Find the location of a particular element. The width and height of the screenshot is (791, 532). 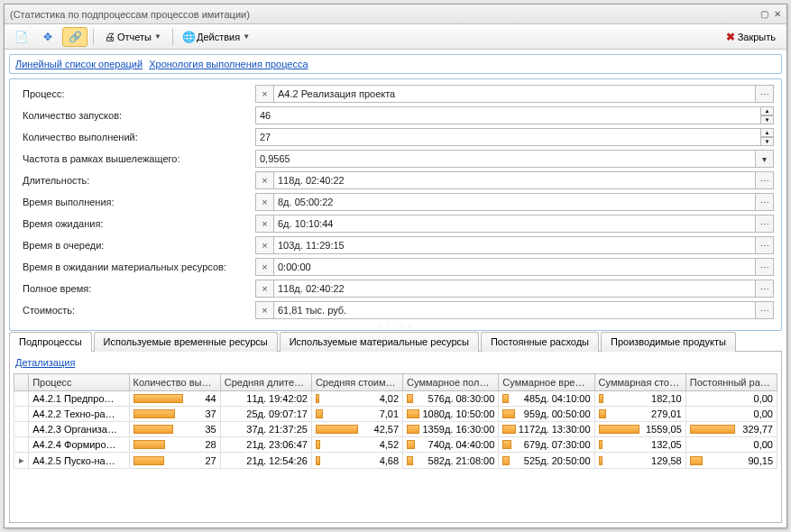

cell-sum-time: 959д. 00:50:00 is located at coordinates (547, 415).